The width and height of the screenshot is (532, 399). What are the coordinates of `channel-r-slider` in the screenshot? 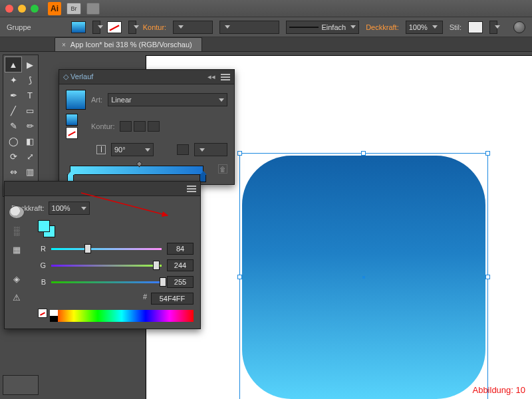 It's located at (106, 249).